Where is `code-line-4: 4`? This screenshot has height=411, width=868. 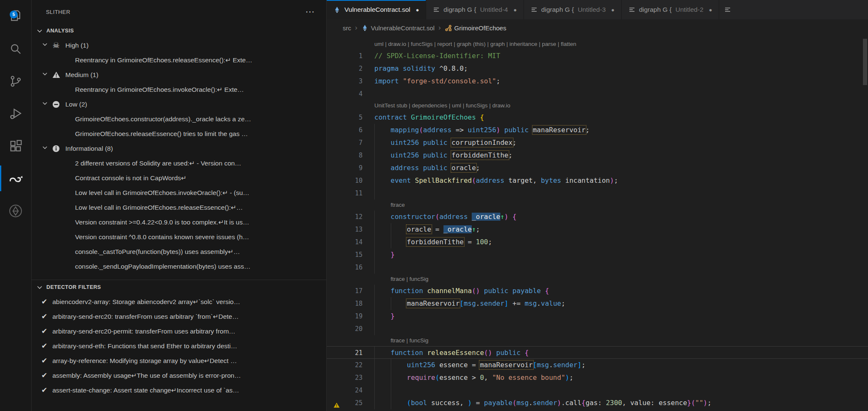
code-line-4: 4 is located at coordinates (597, 94).